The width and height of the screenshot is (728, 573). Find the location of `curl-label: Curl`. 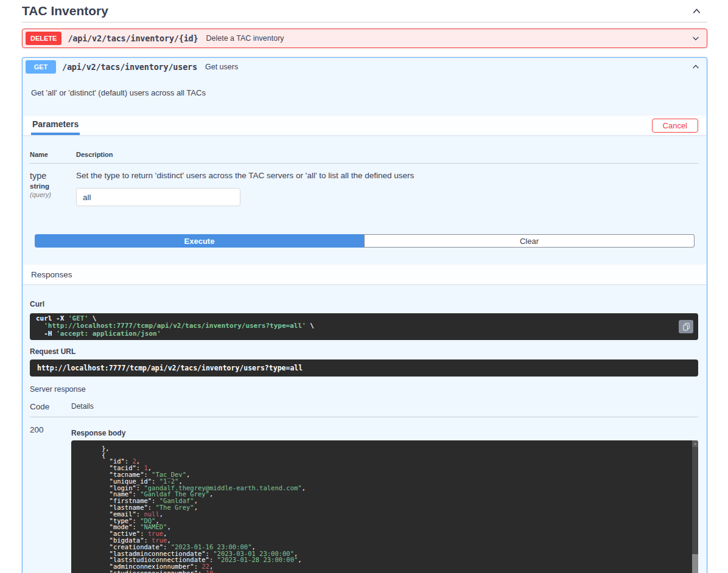

curl-label: Curl is located at coordinates (364, 304).